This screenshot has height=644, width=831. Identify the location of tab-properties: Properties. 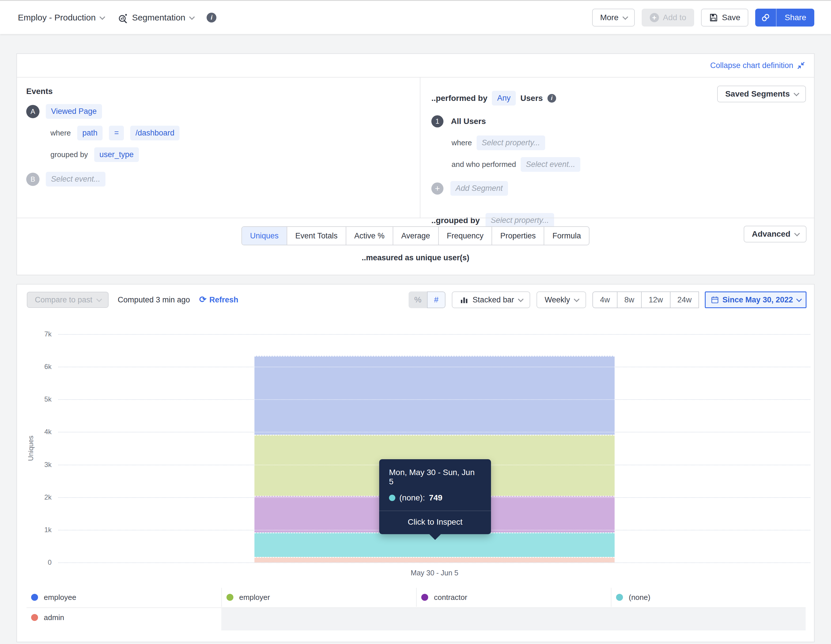
(517, 236).